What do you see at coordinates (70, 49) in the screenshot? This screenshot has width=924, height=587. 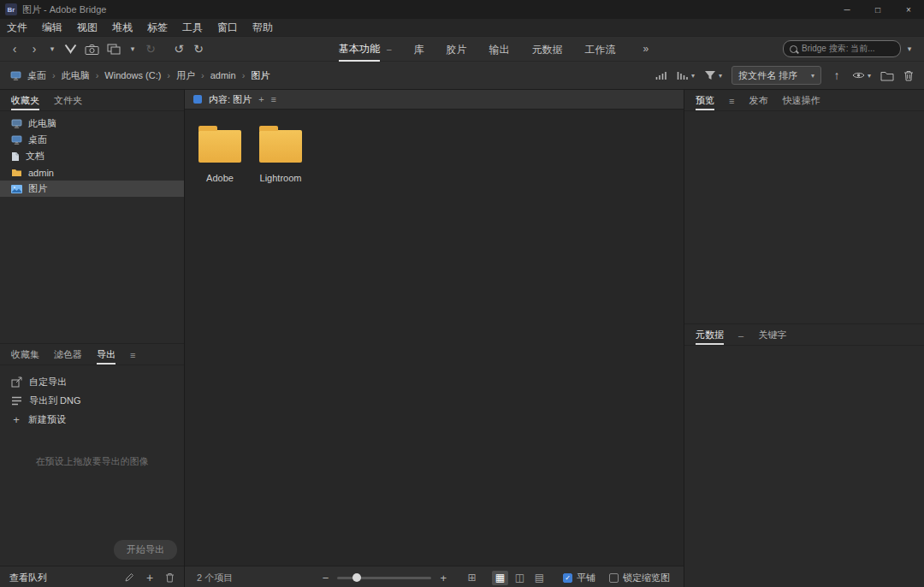 I see `boomerang-return-icon` at bounding box center [70, 49].